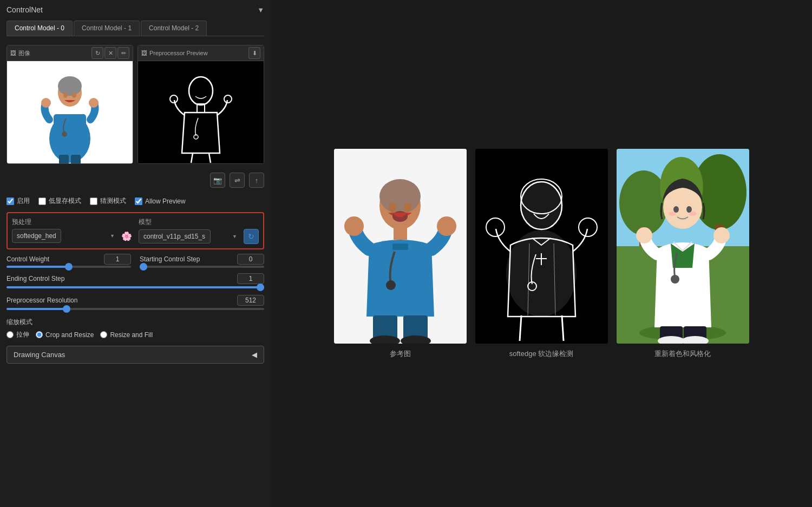 Image resolution: width=812 pixels, height=507 pixels. What do you see at coordinates (36, 279) in the screenshot?
I see `ending-step-label: Ending Control Step` at bounding box center [36, 279].